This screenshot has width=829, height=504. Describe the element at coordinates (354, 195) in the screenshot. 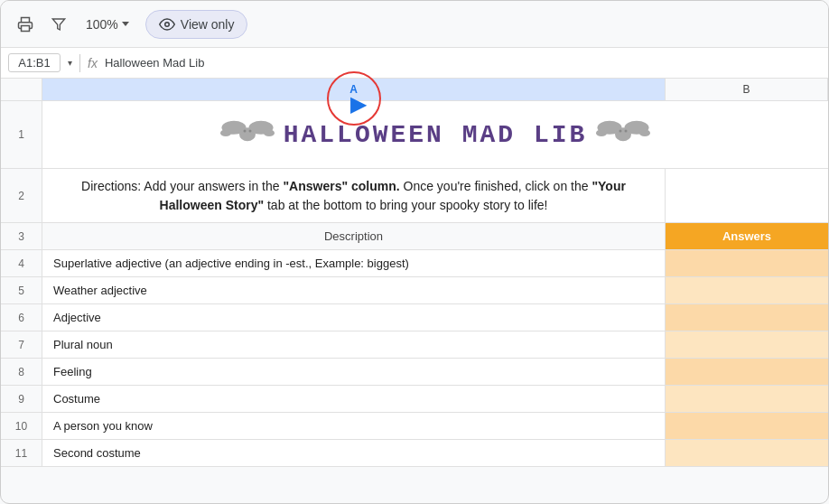

I see `directions-cell: Directions: Add your answers in the "Ans…` at that location.